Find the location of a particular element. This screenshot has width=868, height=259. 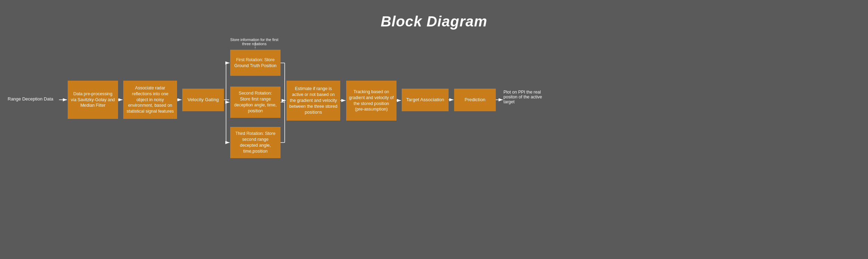

prediction-box: Prediction is located at coordinates (475, 100).